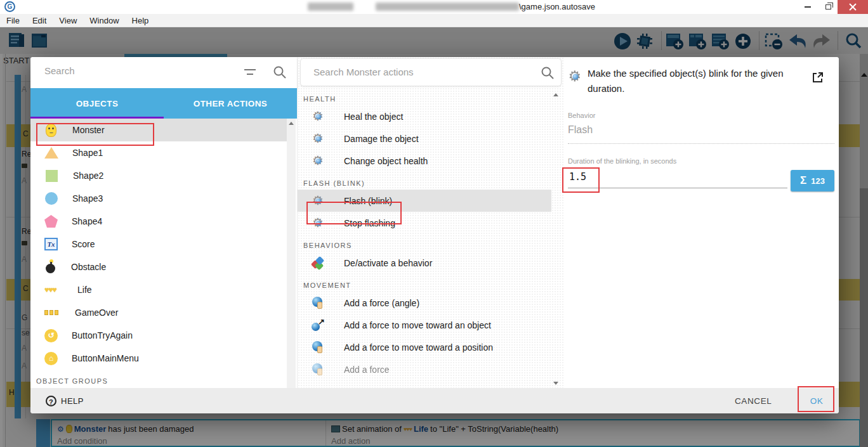  Describe the element at coordinates (96, 313) in the screenshot. I see `object-label: GameOver` at that location.